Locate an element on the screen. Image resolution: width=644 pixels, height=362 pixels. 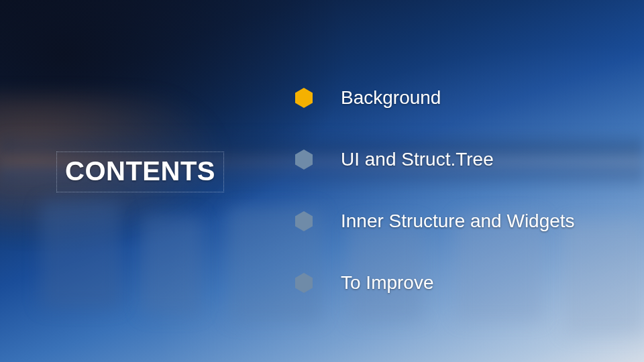
toc-item-label: UI and Struct.Tree is located at coordinates (417, 160).